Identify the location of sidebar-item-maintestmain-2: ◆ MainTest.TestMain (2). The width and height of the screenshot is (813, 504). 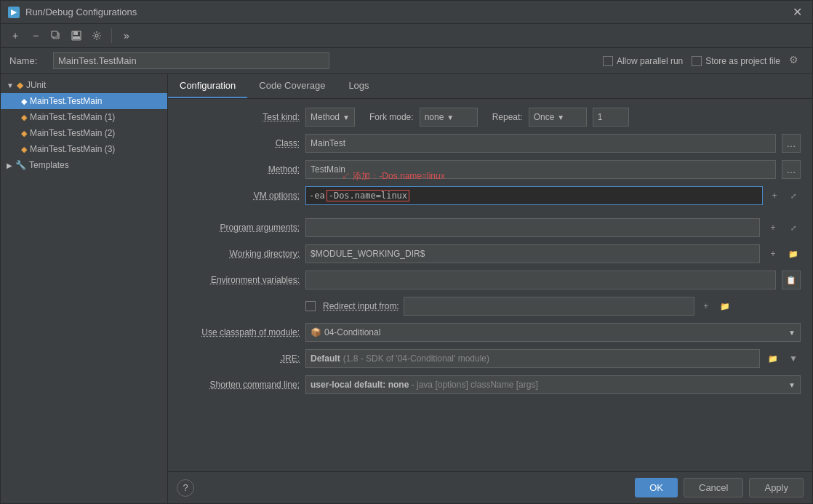
(84, 133).